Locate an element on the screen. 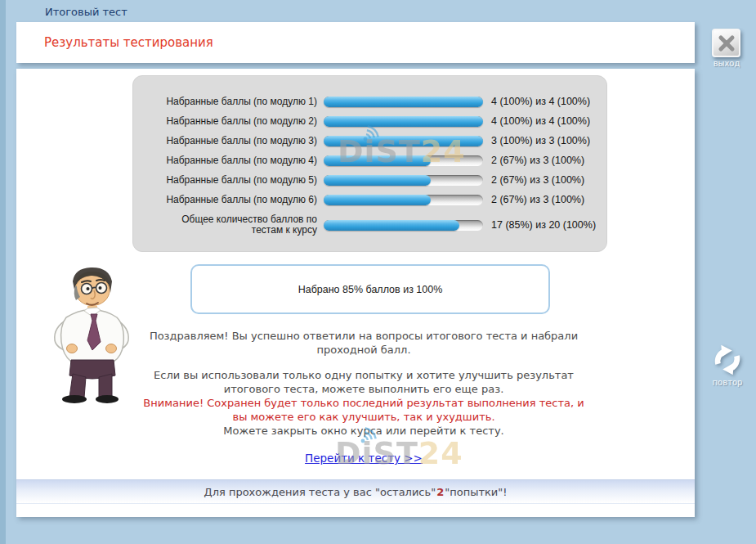 Image resolution: width=756 pixels, height=544 pixels. stat-row: Набранные баллы (по модулю 6) 2 (67%) из… is located at coordinates (369, 200).